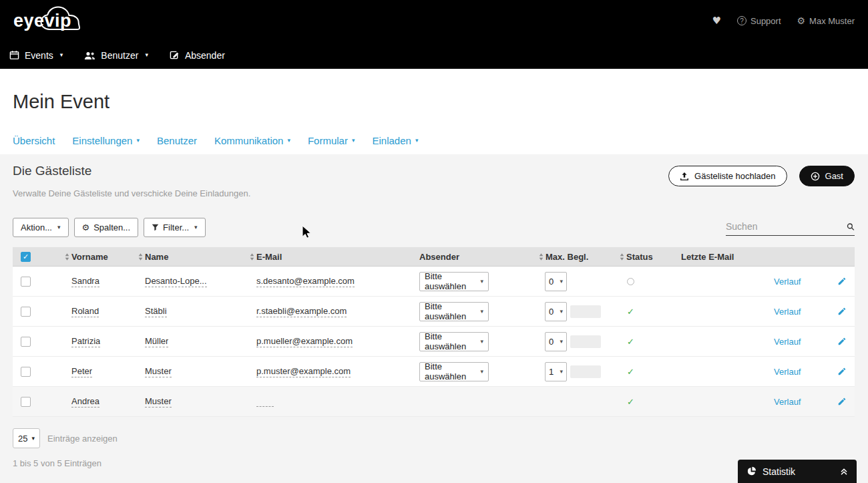 The height and width of the screenshot is (483, 868). Describe the element at coordinates (85, 282) in the screenshot. I see `vorname-editable: Sandra` at that location.